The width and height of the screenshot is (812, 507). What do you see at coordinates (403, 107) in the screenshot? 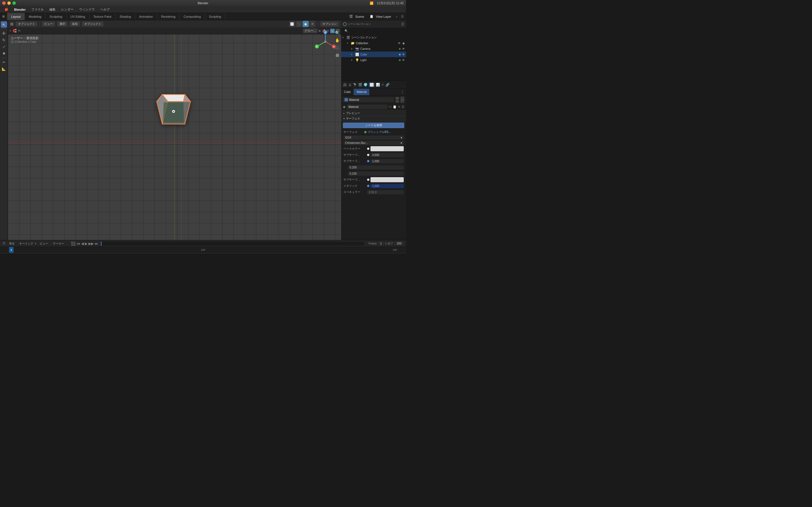
I see `material-settings-icon: ☰` at bounding box center [403, 107].